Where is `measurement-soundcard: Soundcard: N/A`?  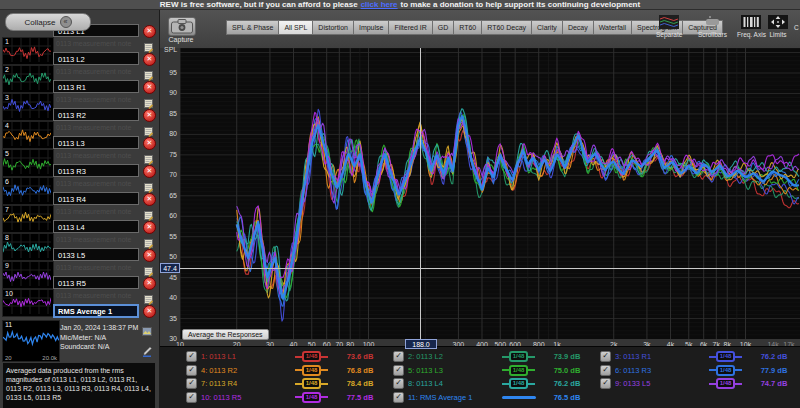
measurement-soundcard: Soundcard: N/A is located at coordinates (99, 347).